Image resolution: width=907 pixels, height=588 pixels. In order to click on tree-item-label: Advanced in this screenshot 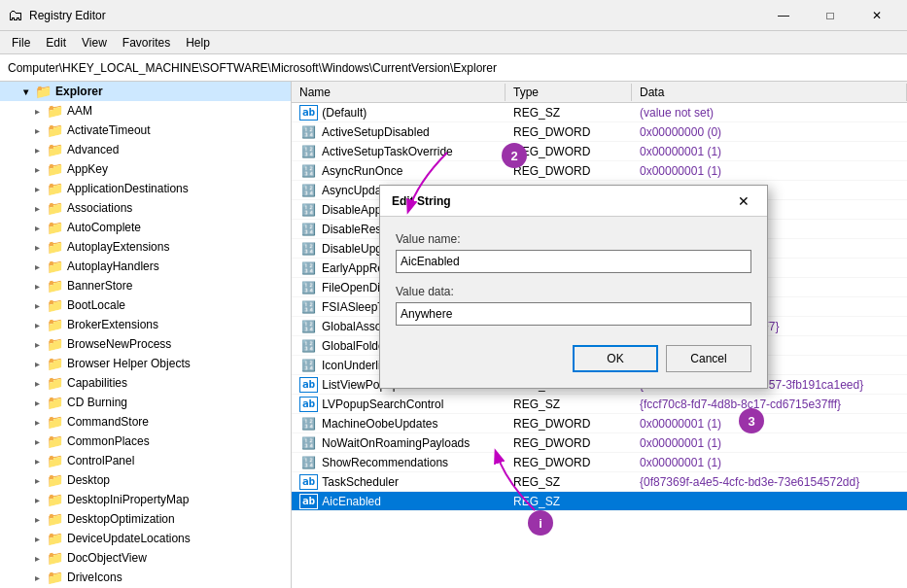, I will do `click(179, 150)`.